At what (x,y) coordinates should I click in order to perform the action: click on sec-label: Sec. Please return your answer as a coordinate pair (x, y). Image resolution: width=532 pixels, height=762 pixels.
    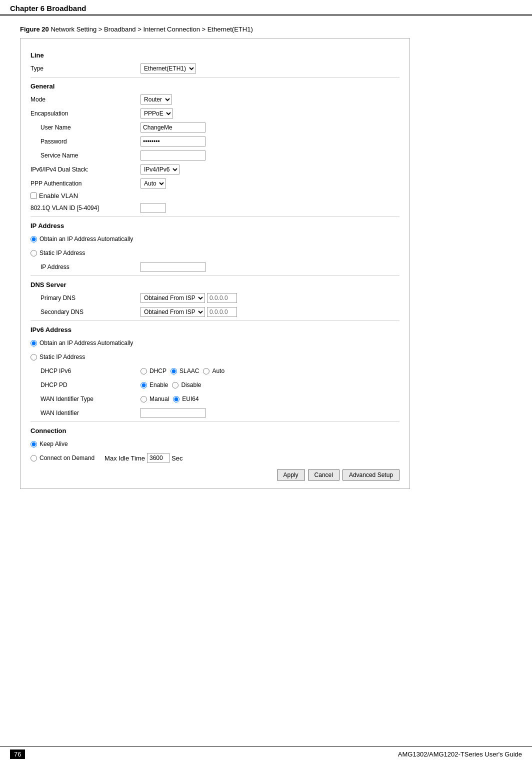
    Looking at the image, I should click on (177, 458).